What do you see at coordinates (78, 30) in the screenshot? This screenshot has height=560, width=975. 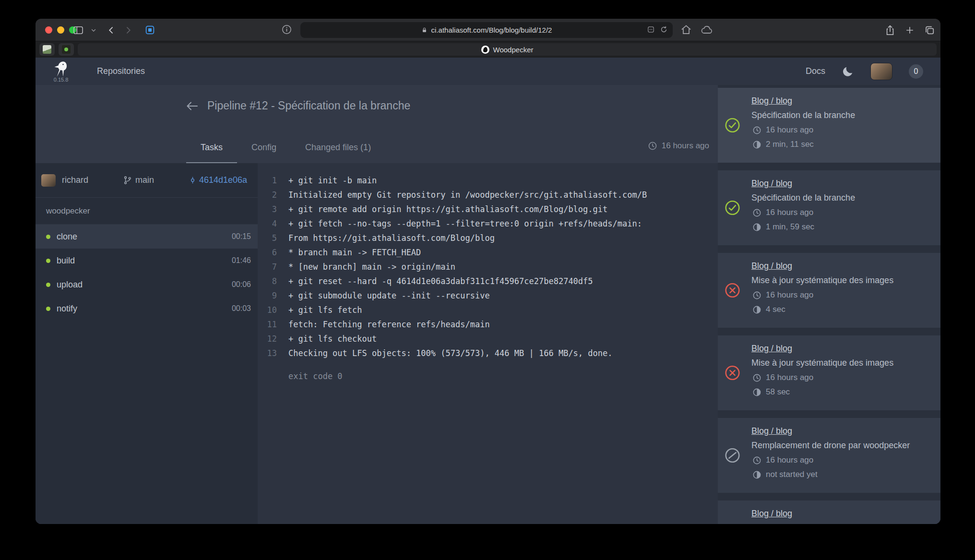 I see `sidebar-toggle-icon` at bounding box center [78, 30].